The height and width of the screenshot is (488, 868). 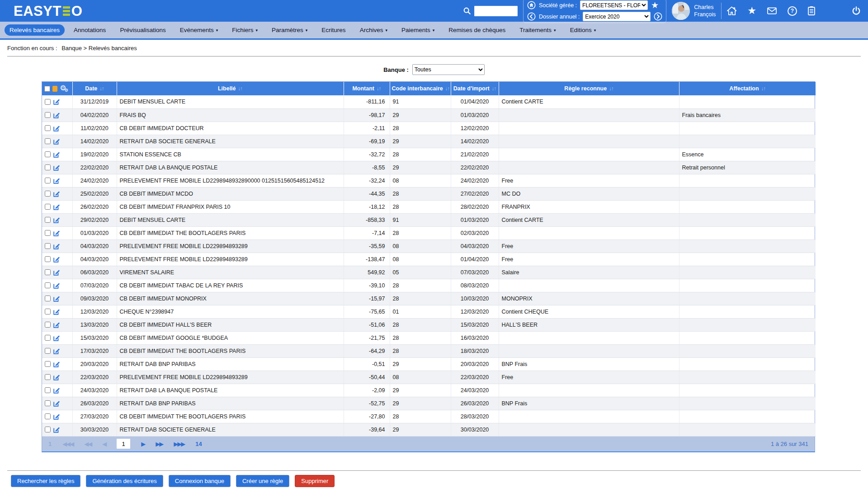 What do you see at coordinates (448, 70) in the screenshot?
I see `bank-filter-select: Toutes` at bounding box center [448, 70].